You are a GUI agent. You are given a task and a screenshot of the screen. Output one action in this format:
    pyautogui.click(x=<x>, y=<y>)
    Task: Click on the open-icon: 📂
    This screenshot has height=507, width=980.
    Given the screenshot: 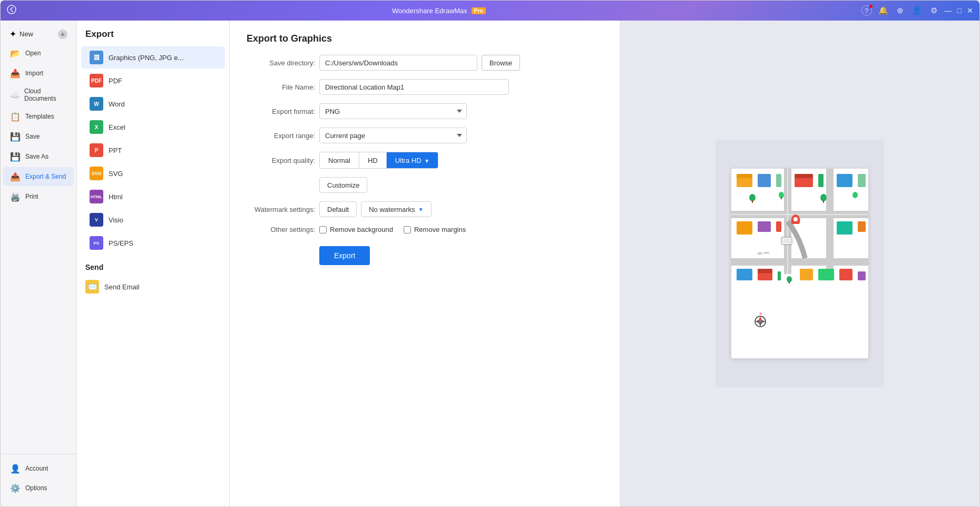 What is the action you would take?
    pyautogui.click(x=15, y=53)
    